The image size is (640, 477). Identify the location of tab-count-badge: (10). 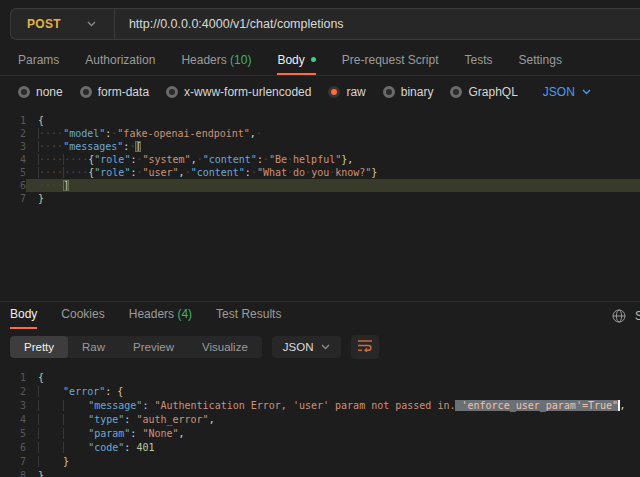
(240, 60).